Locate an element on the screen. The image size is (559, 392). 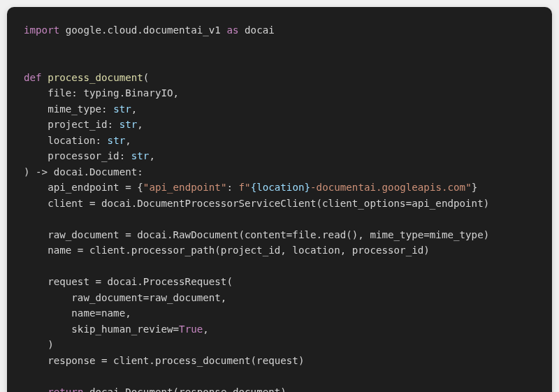
code-token: google.cloud.documentai_v1 is located at coordinates (143, 30).